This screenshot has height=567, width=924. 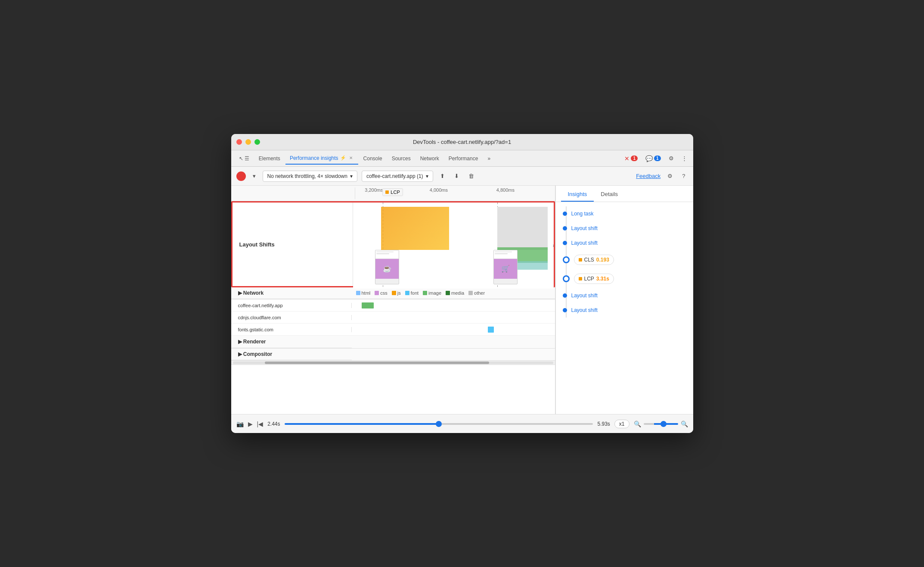 What do you see at coordinates (393, 342) in the screenshot?
I see `renderer-row: ▶ Renderer` at bounding box center [393, 342].